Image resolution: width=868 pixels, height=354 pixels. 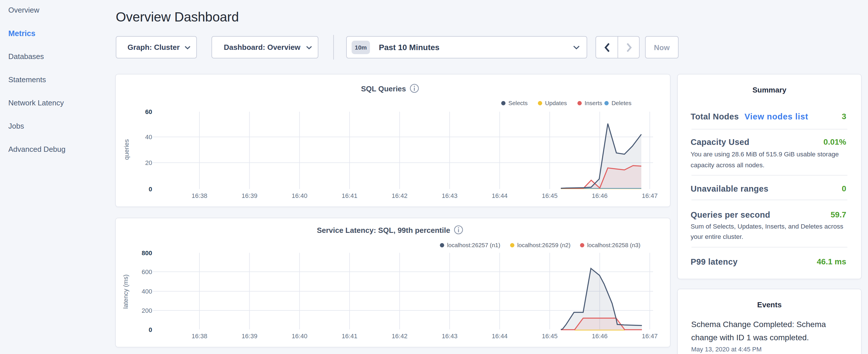 What do you see at coordinates (147, 292) in the screenshot?
I see `svg-text: 400` at bounding box center [147, 292].